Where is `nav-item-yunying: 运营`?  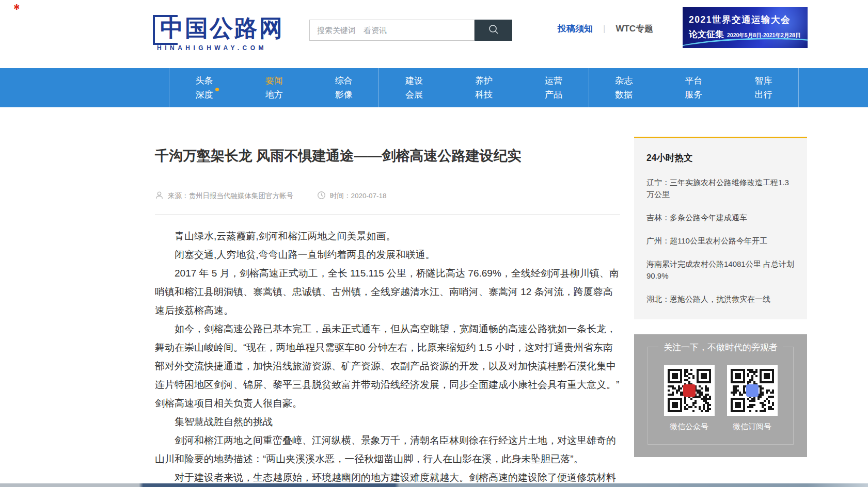 nav-item-yunying: 运营 is located at coordinates (554, 80).